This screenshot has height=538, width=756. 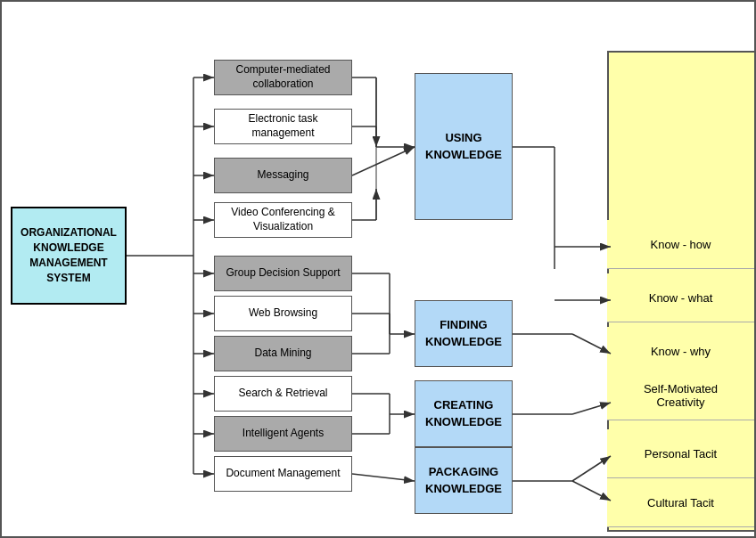 I want to click on know-item-k2: Know - what, so click(x=681, y=298).